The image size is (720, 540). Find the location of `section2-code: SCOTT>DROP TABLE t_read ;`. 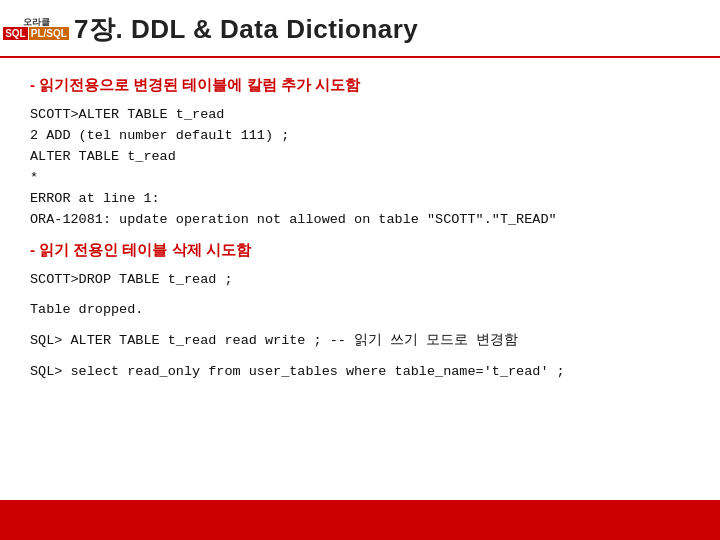

section2-code: SCOTT>DROP TABLE t_read ; is located at coordinates (360, 280).